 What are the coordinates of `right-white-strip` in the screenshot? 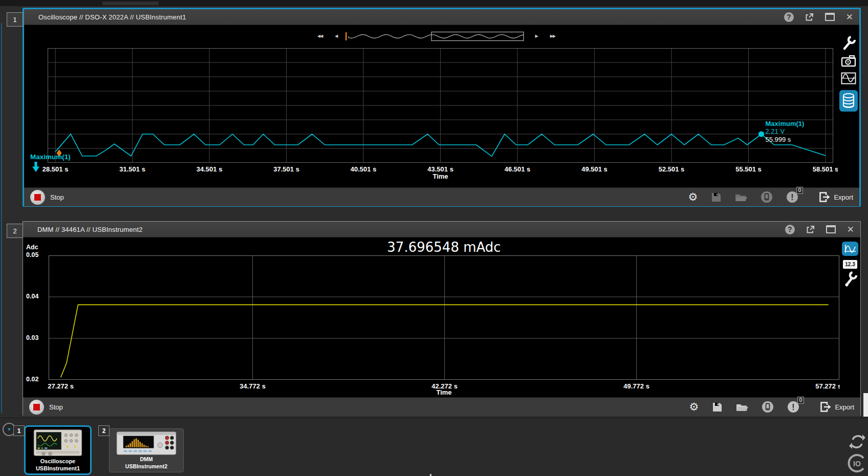 It's located at (866, 405).